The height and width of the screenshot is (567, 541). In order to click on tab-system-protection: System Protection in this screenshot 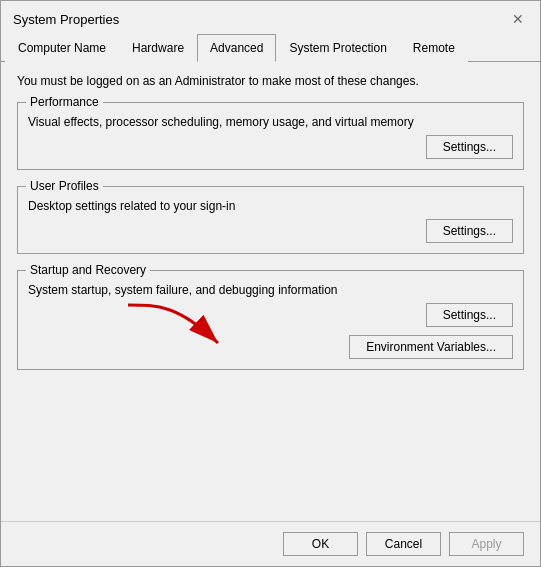, I will do `click(338, 48)`.